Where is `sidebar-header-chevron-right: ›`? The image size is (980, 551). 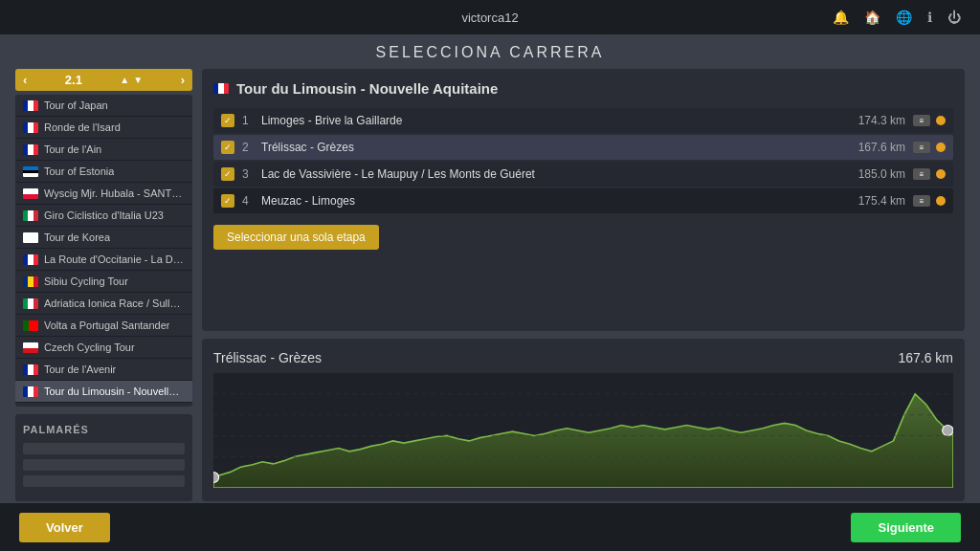 sidebar-header-chevron-right: › is located at coordinates (183, 80).